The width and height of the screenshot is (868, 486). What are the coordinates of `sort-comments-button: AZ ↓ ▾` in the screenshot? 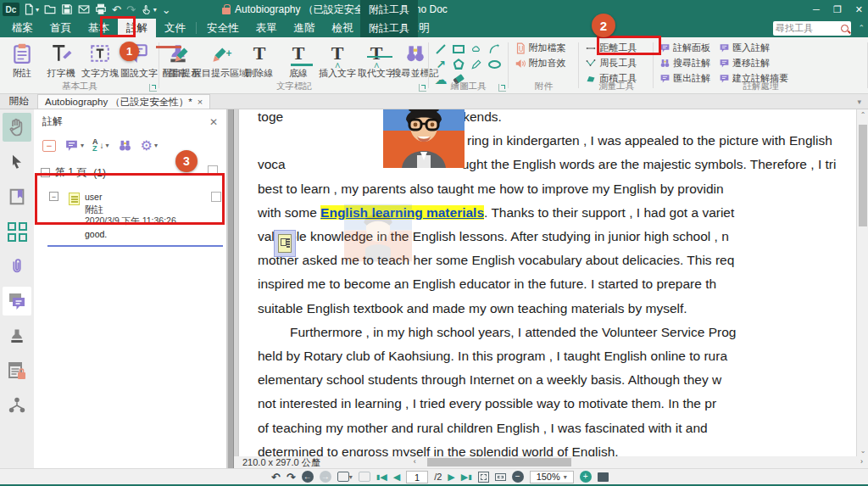 It's located at (101, 145).